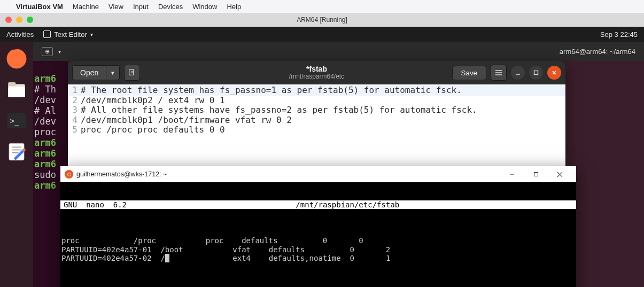 The width and height of the screenshot is (644, 287). Describe the element at coordinates (271, 91) in the screenshot. I see `line-text: # The root file system has fs_passno=1 a…` at that location.